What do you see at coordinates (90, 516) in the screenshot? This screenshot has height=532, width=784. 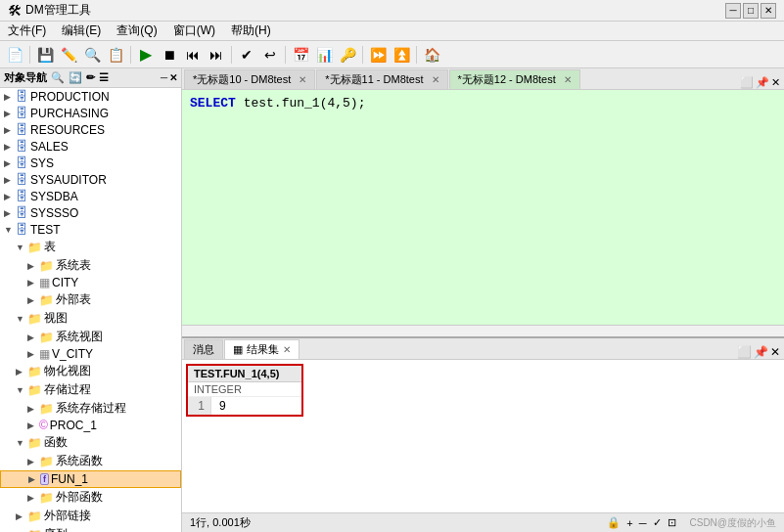 I see `tree-item-外部链接: ▶📁外部链接` at bounding box center [90, 516].